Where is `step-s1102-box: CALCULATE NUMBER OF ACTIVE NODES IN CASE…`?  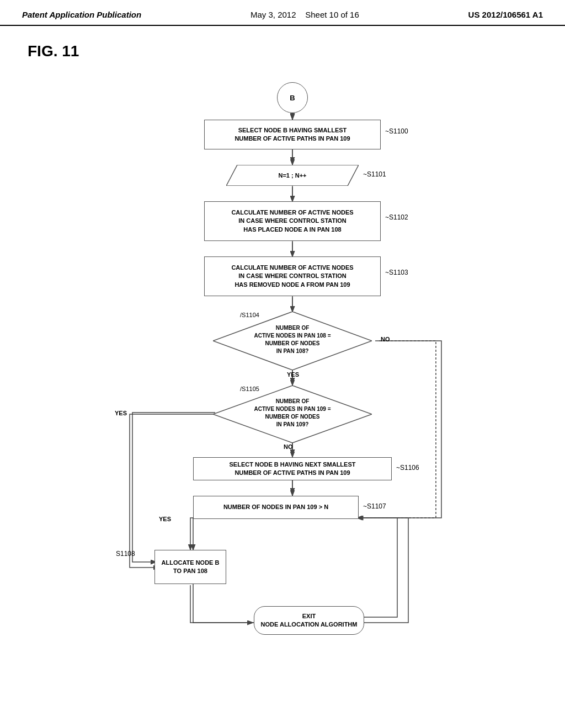
step-s1102-box: CALCULATE NUMBER OF ACTIVE NODES IN CASE… is located at coordinates (292, 221).